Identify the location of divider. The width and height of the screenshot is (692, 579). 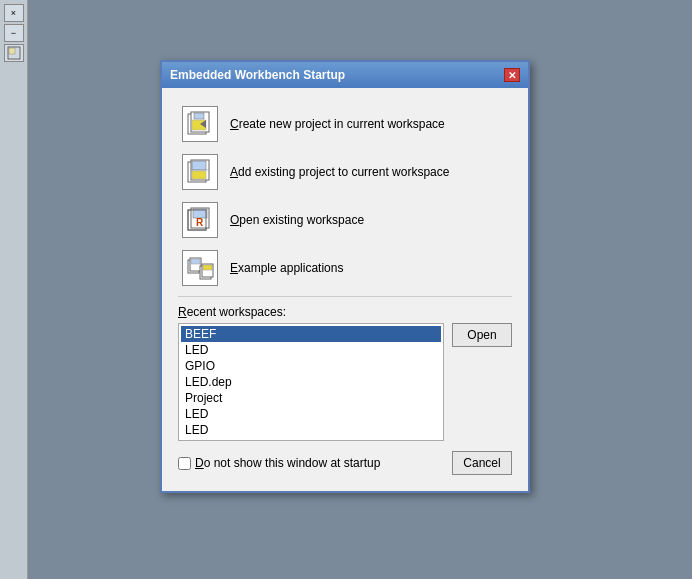
(345, 296).